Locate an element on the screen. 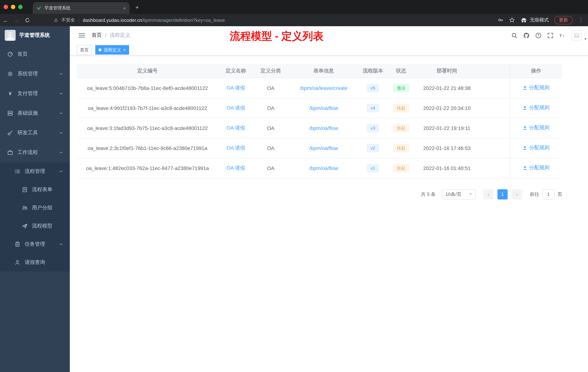 The width and height of the screenshot is (588, 372). url-host: dashboard.yudao.iocoder.cn is located at coordinates (112, 20).